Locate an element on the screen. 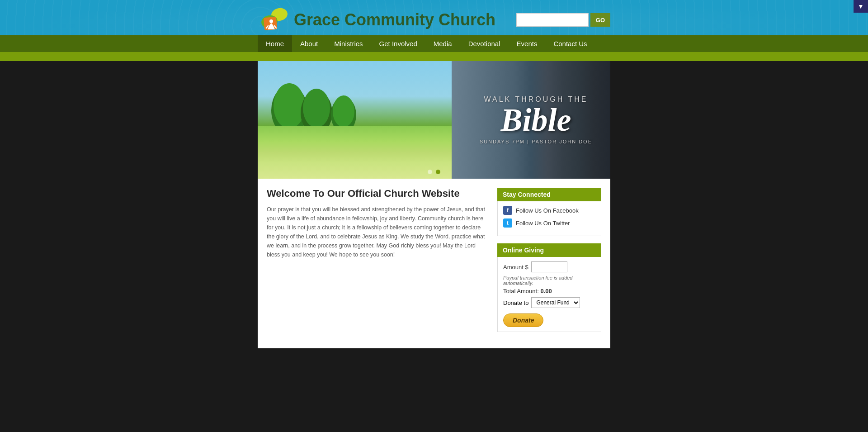 This screenshot has height=432, width=868. hero-info: SUNDAYS 7PM | PASTOR JOHN DOE is located at coordinates (536, 142).